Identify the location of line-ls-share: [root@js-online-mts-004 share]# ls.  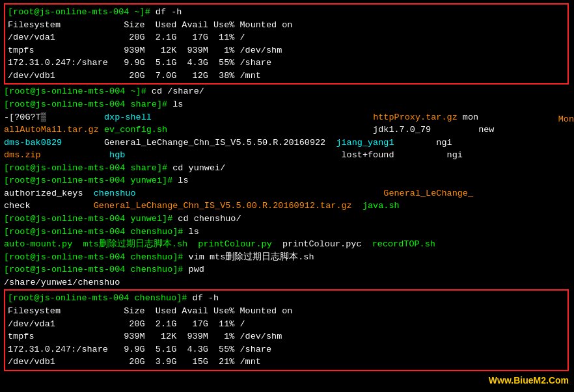
(287, 105).